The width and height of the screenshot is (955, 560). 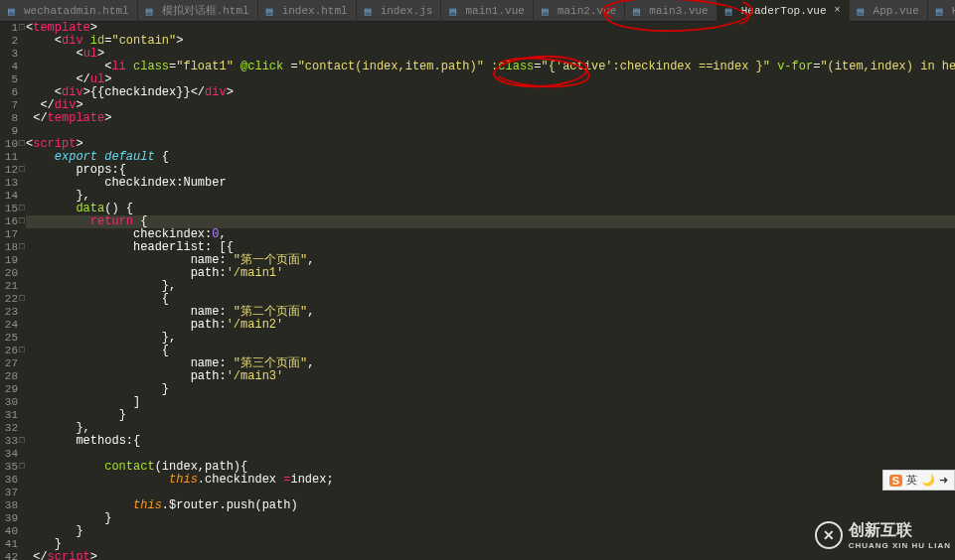 I want to click on watermark-logo-icon: ✕, so click(x=829, y=535).